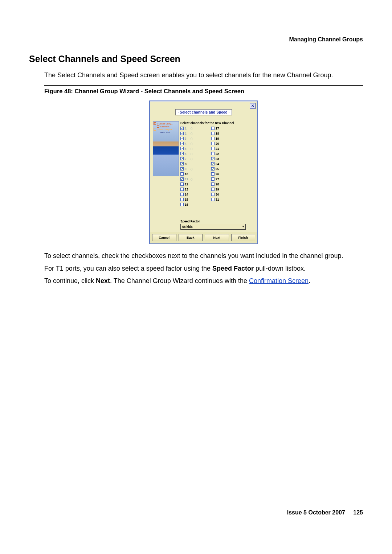 The height and width of the screenshot is (554, 392). I want to click on confirmation-screen-link: Confirmation Screen, so click(279, 281).